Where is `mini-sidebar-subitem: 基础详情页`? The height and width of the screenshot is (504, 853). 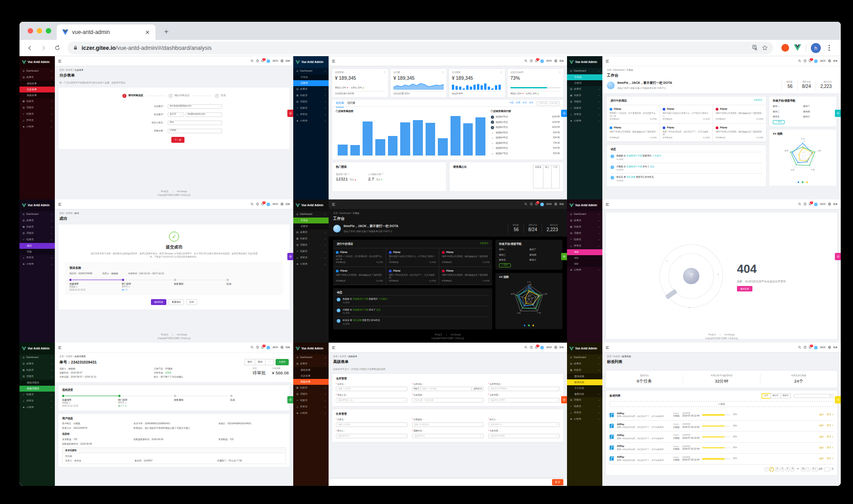
mini-sidebar-subitem: 基础详情页 is located at coordinates (37, 383).